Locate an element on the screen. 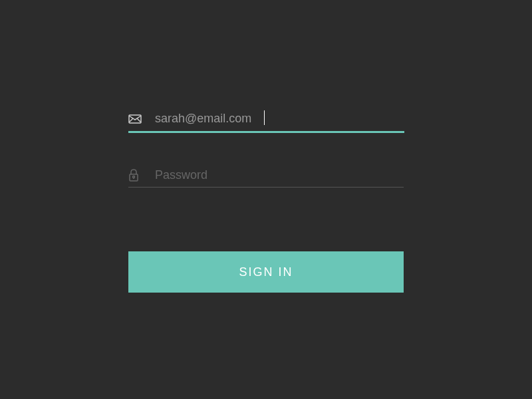 The width and height of the screenshot is (532, 399). email-field-group is located at coordinates (266, 118).